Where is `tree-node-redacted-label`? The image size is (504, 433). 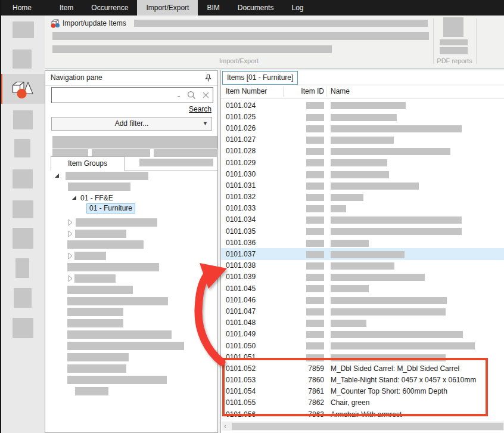 tree-node-redacted-label is located at coordinates (113, 267).